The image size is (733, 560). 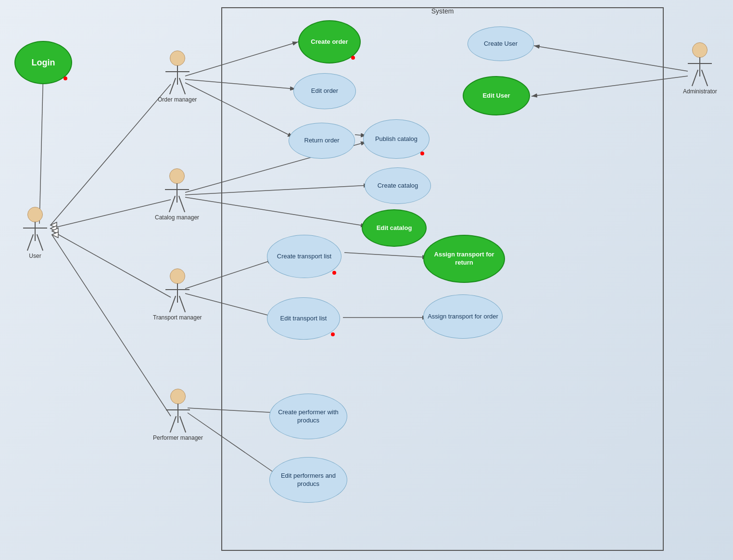 What do you see at coordinates (43, 63) in the screenshot?
I see `login-use-case: Login` at bounding box center [43, 63].